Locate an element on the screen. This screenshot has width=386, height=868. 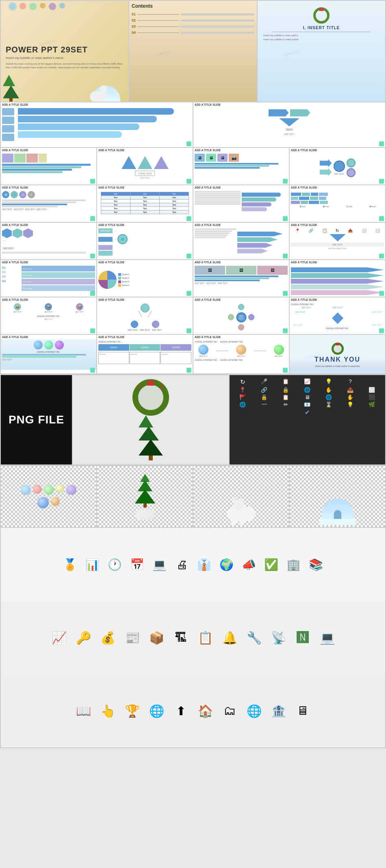
slide-arrows-colored: ADD A TITLE SLIDE is located at coordinates (337, 278).